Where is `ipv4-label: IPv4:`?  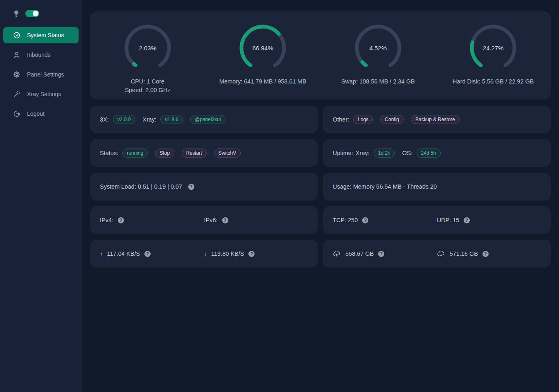
ipv4-label: IPv4: is located at coordinates (106, 220).